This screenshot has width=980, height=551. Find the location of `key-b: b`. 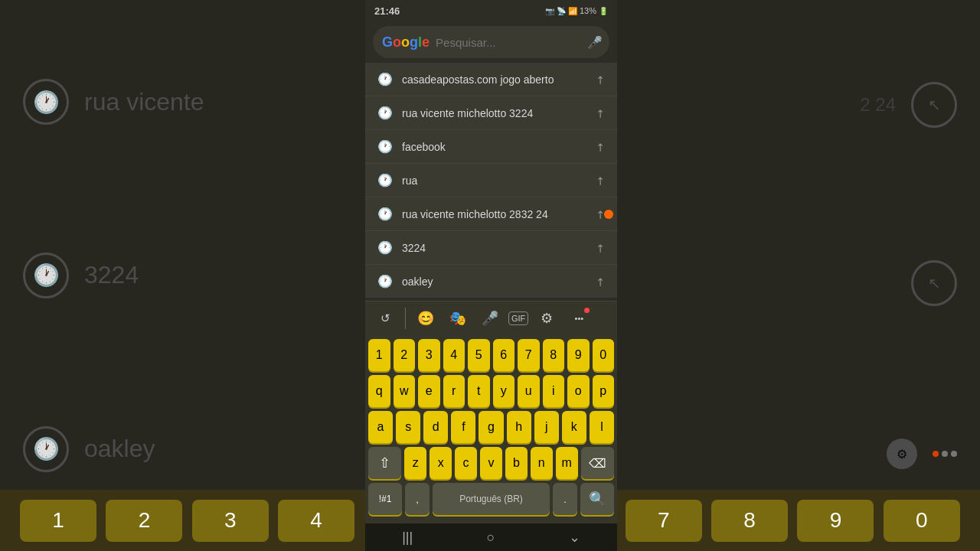

key-b: b is located at coordinates (516, 463).